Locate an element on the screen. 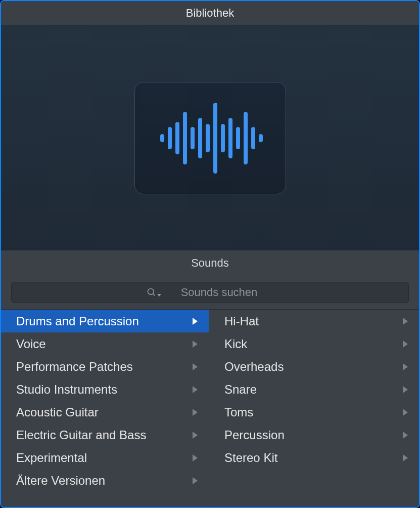 The image size is (420, 508). subcategory-label: Overheads is located at coordinates (254, 367).